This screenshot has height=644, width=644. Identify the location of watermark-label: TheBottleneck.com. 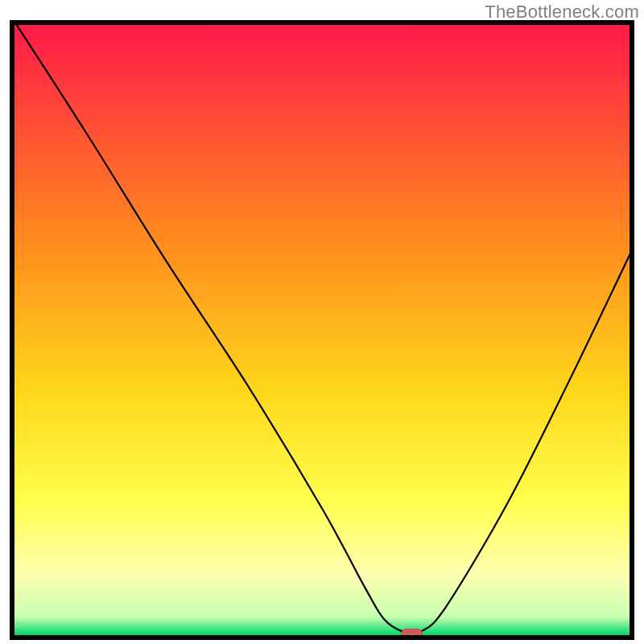
(562, 12).